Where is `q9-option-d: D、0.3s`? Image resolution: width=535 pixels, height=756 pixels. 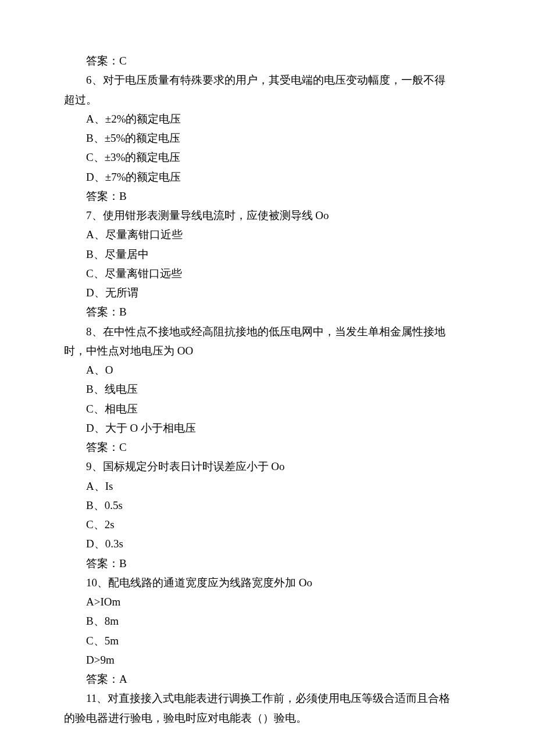
q9-option-d: D、0.3s is located at coordinates (268, 544).